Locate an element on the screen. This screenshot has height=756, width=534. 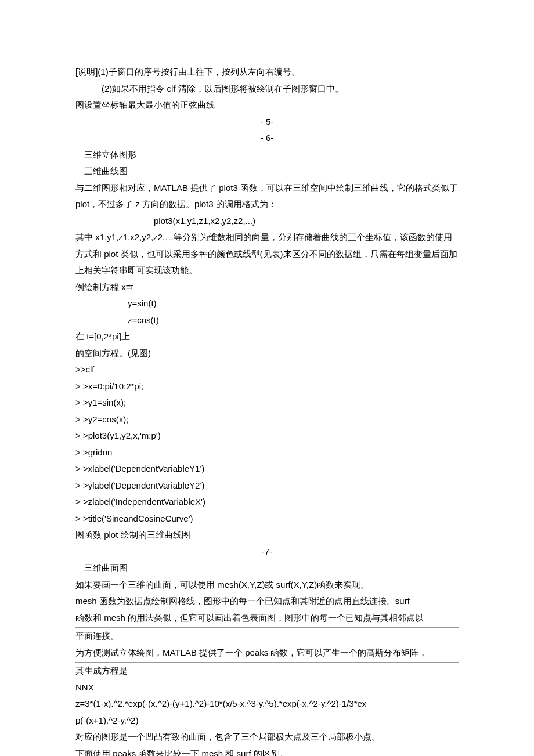
text-line: 函数和 mesh 的用法类似，但它可以画出着色表面图，图形中的每一个已知点与其相… is located at coordinates (267, 619).